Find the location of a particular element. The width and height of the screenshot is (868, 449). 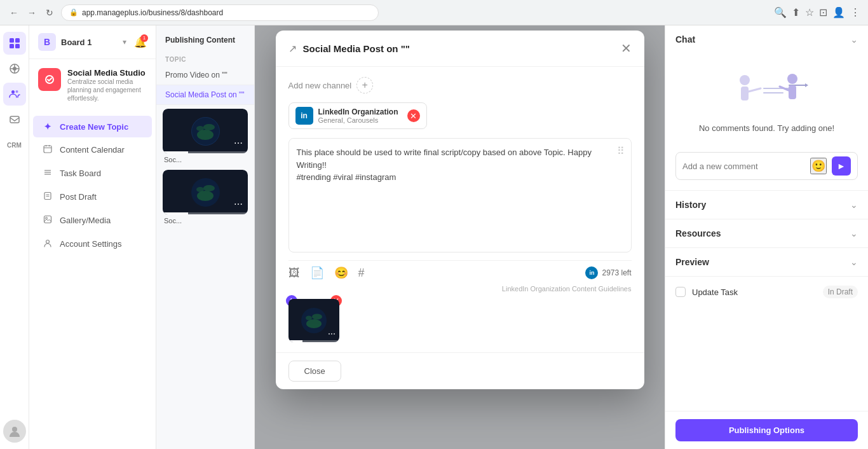

lock-icon: 🔒 is located at coordinates (74, 13).